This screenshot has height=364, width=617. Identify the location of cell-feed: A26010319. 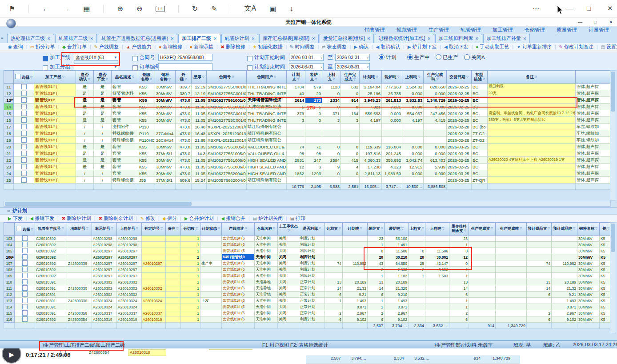
(129, 320).